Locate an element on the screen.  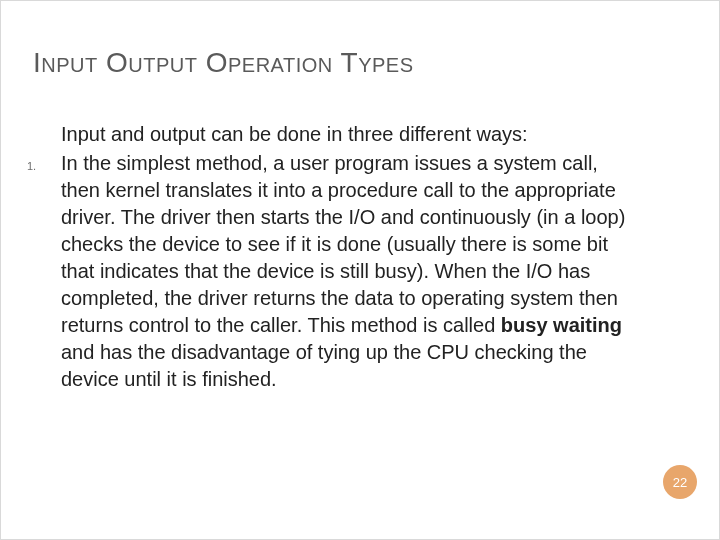
intro-text: Input and output can be done in three di… is located at coordinates (351, 134).